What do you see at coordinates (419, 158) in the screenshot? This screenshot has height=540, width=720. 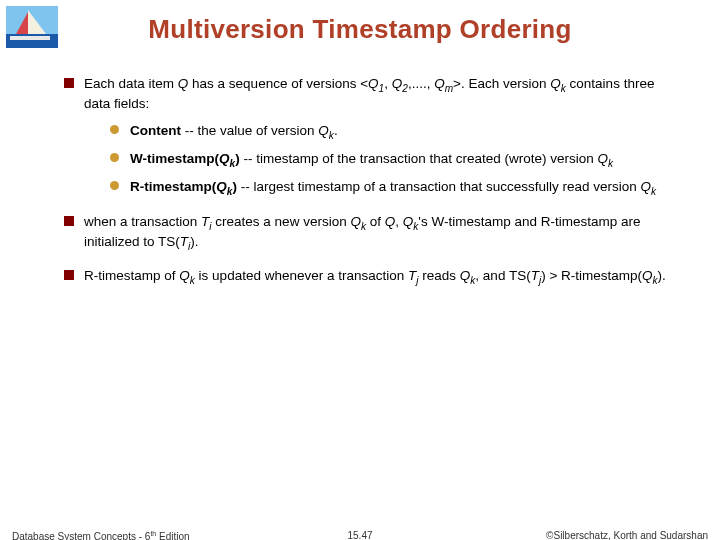 I see `text: -- timestamp of the transaction that cre…` at bounding box center [419, 158].